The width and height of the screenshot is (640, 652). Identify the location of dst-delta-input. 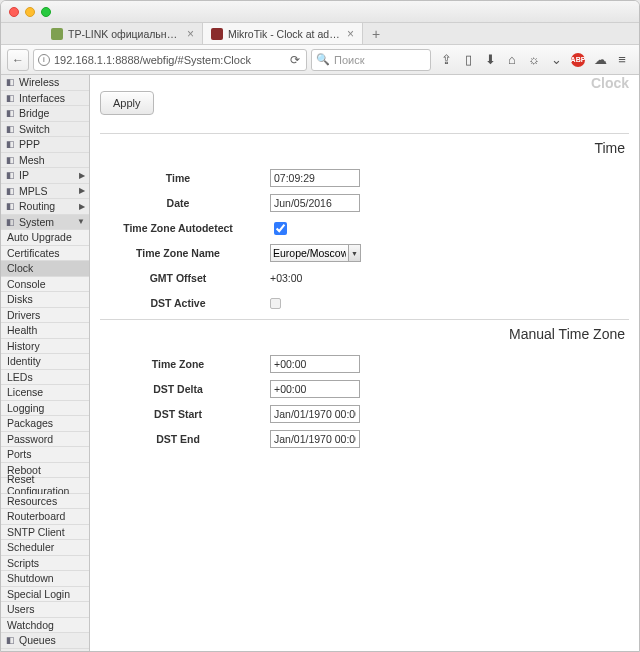
(315, 389).